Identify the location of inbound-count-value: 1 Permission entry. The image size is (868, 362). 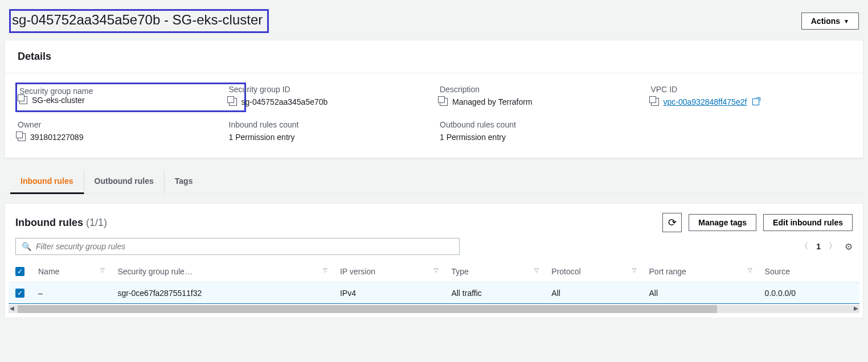
(262, 137).